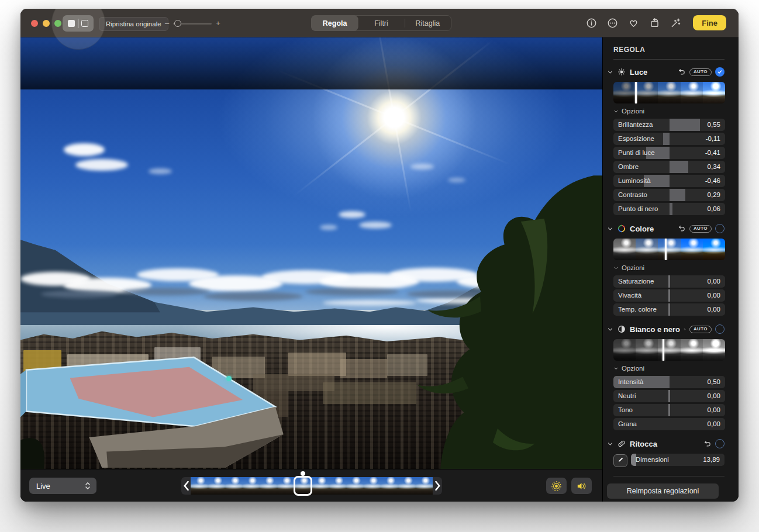  What do you see at coordinates (669, 350) in the screenshot?
I see `bianco-e-nero-preview-strip` at bounding box center [669, 350].